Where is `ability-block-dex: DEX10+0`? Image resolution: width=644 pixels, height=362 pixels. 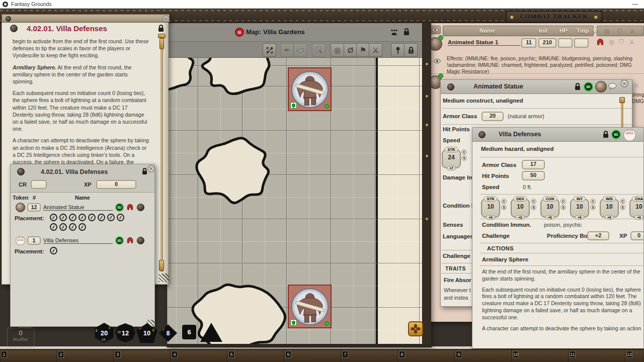
ability-block-dex: DEX10+0 is located at coordinates (520, 207).